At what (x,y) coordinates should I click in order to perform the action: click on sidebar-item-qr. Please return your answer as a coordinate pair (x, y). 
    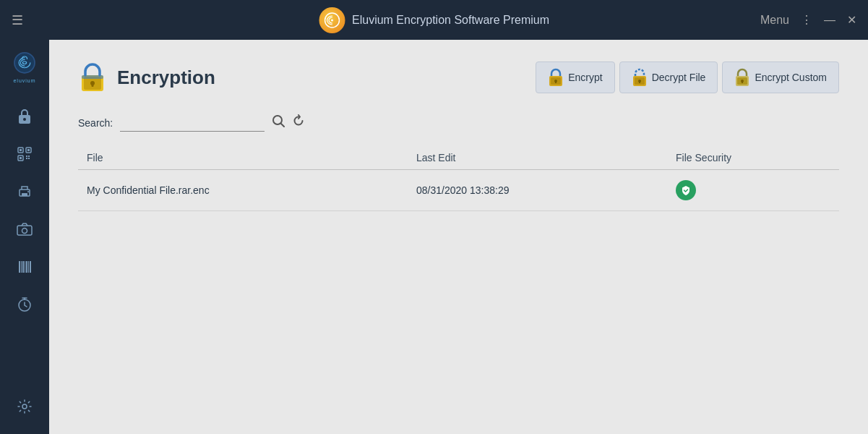
    Looking at the image, I should click on (25, 154).